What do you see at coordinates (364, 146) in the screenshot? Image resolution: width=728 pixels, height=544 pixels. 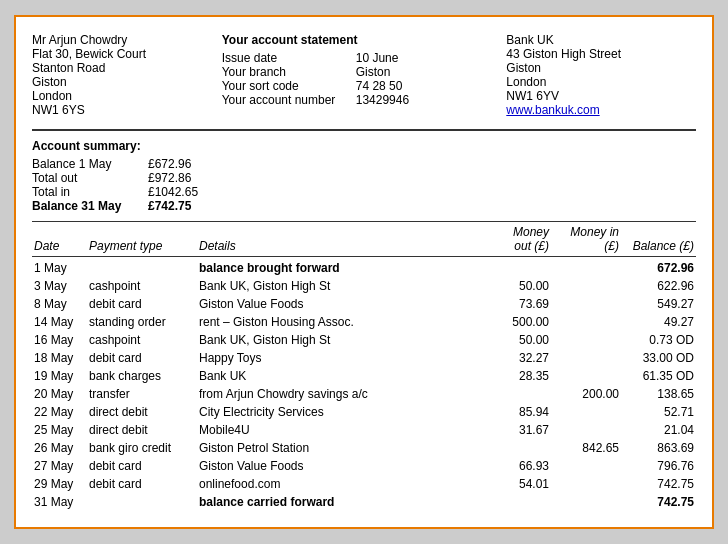 I see `summary-title: Account summary:` at bounding box center [364, 146].